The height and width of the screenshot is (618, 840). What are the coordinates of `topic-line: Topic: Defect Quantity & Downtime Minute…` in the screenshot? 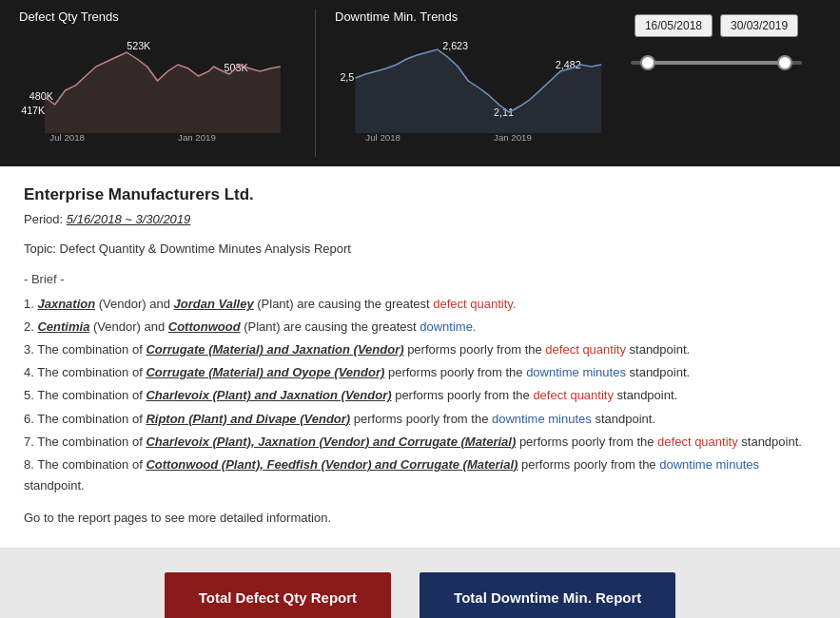 It's located at (420, 249).